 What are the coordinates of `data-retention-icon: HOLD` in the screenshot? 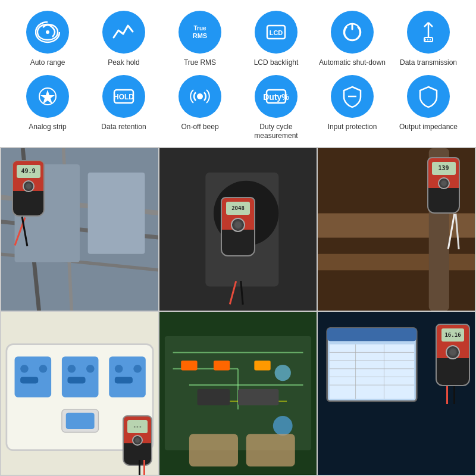 It's located at (124, 96).